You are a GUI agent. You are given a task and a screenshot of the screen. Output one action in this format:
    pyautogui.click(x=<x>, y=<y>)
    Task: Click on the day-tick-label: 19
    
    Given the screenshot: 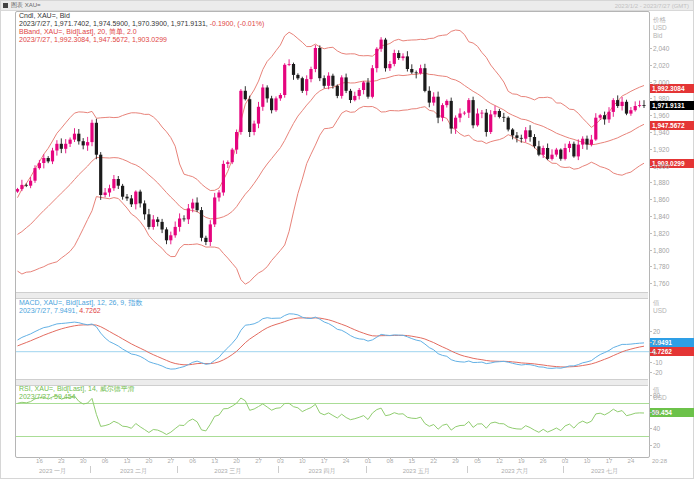 What is the action you would take?
    pyautogui.click(x=522, y=461)
    